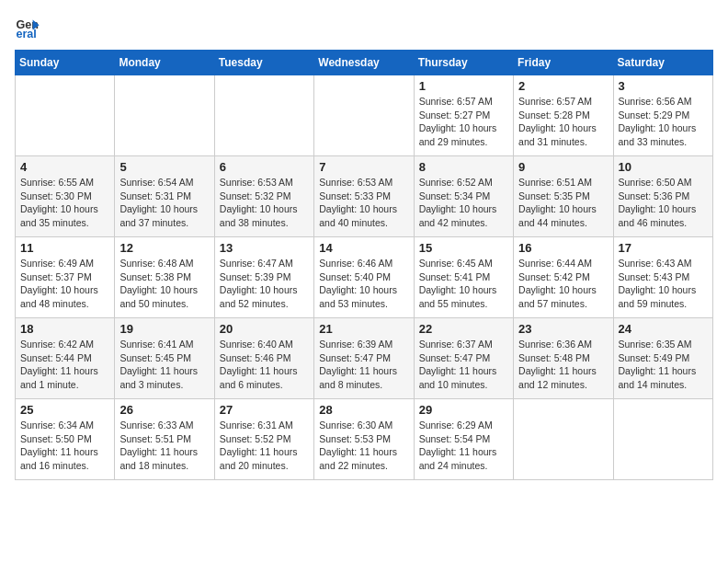 The height and width of the screenshot is (563, 728). Describe the element at coordinates (364, 63) in the screenshot. I see `day-header-wednesday: Wednesday` at that location.